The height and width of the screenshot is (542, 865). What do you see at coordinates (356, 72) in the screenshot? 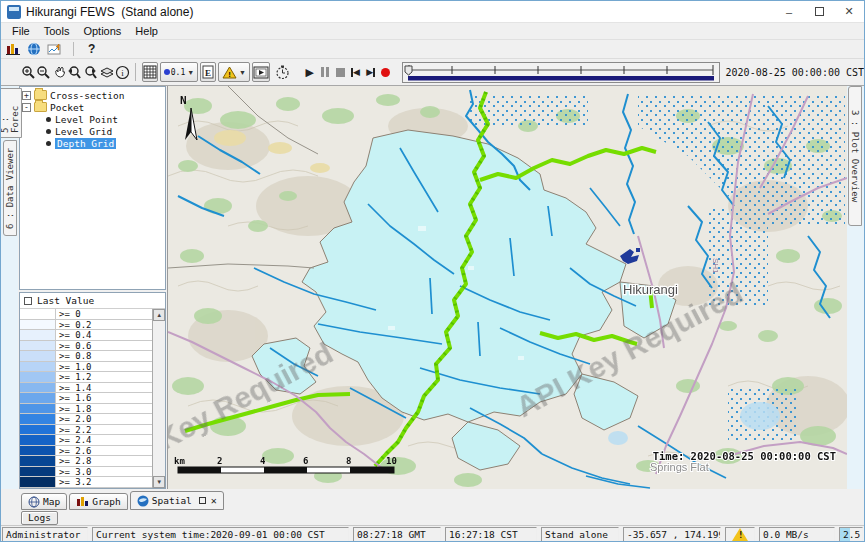
I see `step-back-button: ◀` at bounding box center [356, 72].